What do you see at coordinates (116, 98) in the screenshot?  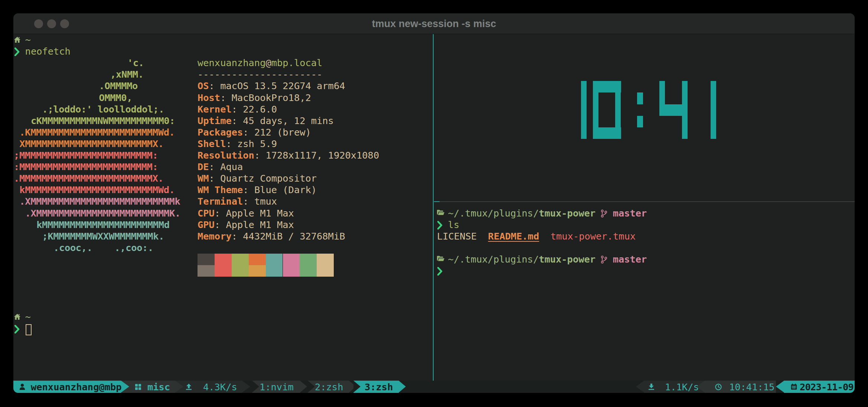 I see `ascii-logo-line: OMMM0,` at bounding box center [116, 98].